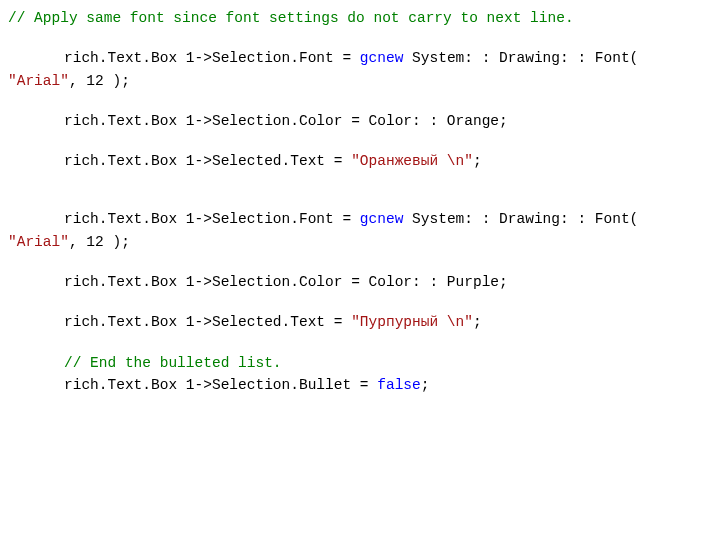  What do you see at coordinates (360, 322) in the screenshot?
I see `code-line: rich.Text.Box 1->Selected.Text = "Пурпур…` at bounding box center [360, 322].